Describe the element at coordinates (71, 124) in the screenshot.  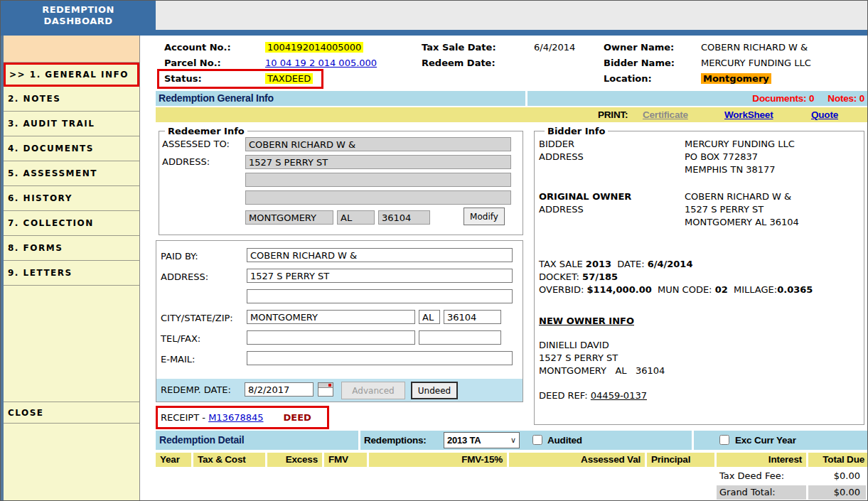
I see `sidebar-item-audit-trail: 3. AUDIT TRAIL` at that location.